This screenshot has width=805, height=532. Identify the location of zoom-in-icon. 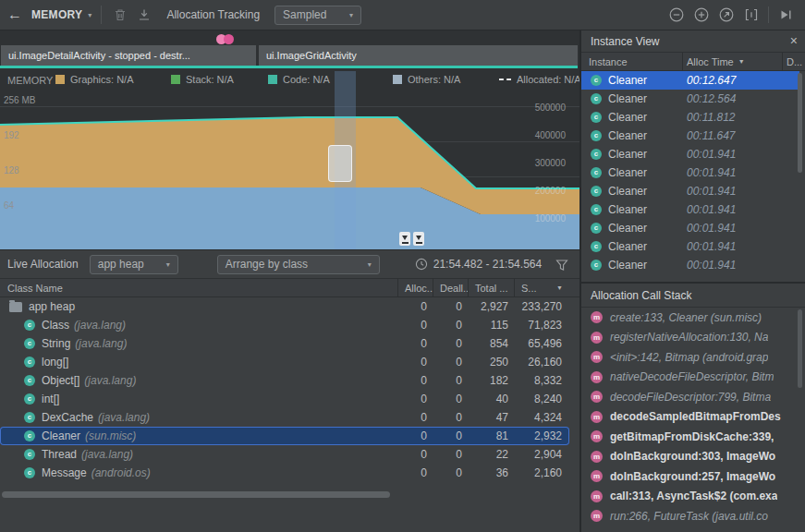
(701, 15).